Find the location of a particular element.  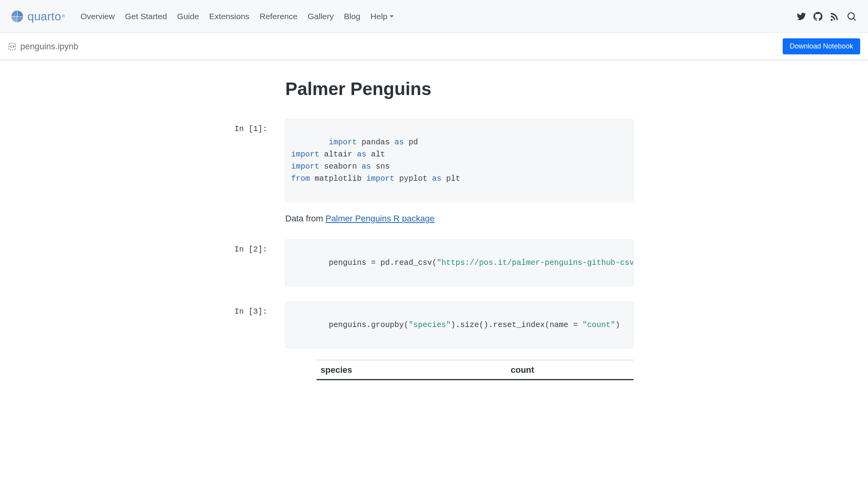

nav-get-started: Get Started is located at coordinates (146, 16).